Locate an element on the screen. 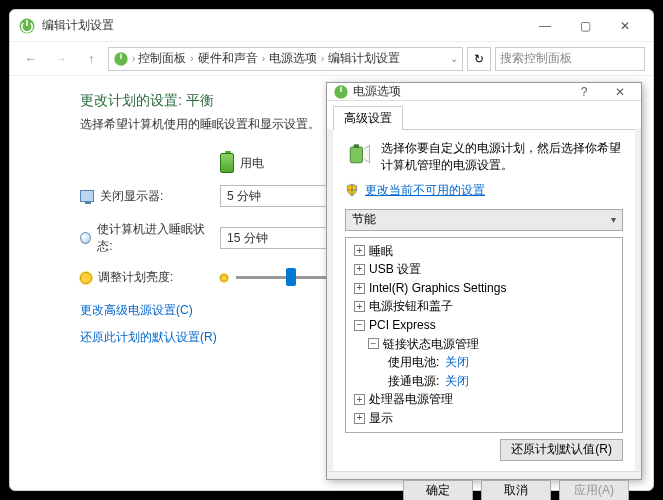 The width and height of the screenshot is (663, 500). plan-select: 节能 is located at coordinates (484, 220).